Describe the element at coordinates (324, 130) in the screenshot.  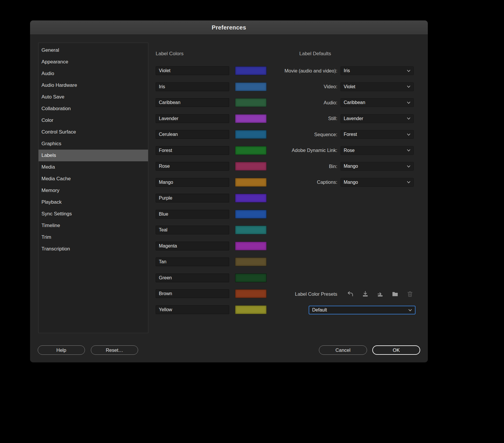
I see `label-defaults-list: Movie (audio and video): Iris Video: Vio…` at that location.